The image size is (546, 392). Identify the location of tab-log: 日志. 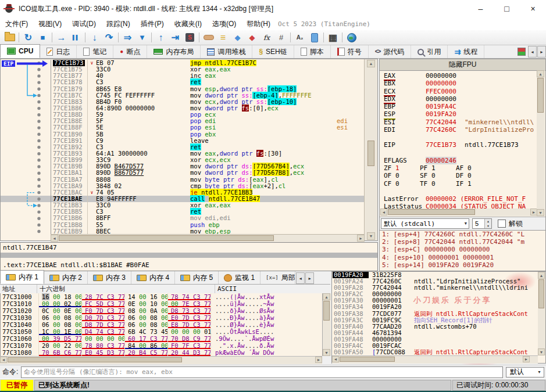
(58, 52).